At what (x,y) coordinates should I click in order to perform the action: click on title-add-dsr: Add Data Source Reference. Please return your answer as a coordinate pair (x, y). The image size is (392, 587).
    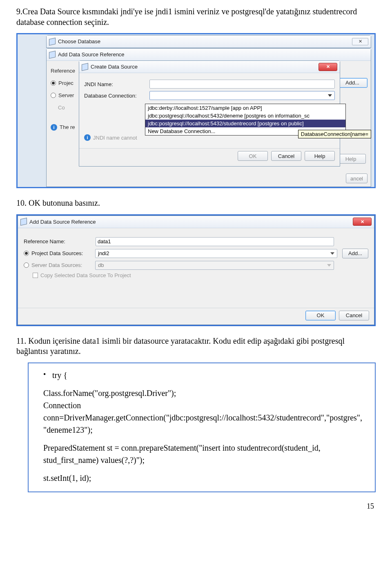
    Looking at the image, I should click on (63, 222).